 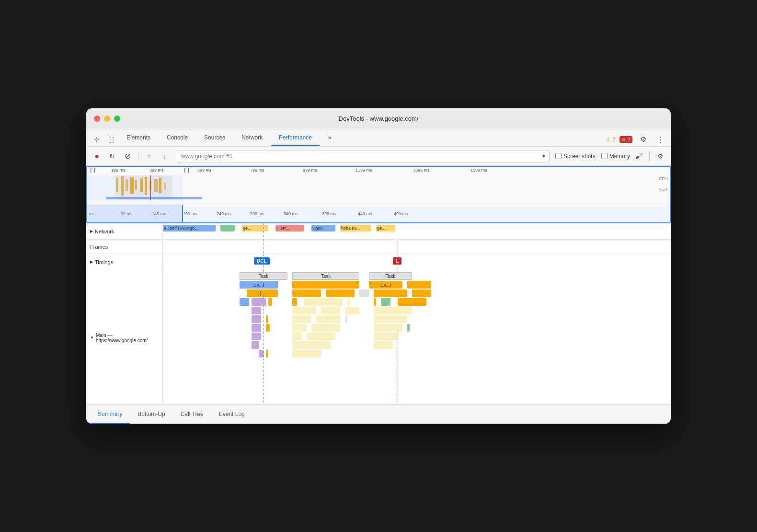 What do you see at coordinates (620, 156) in the screenshot?
I see `memory-label: Memory` at bounding box center [620, 156].